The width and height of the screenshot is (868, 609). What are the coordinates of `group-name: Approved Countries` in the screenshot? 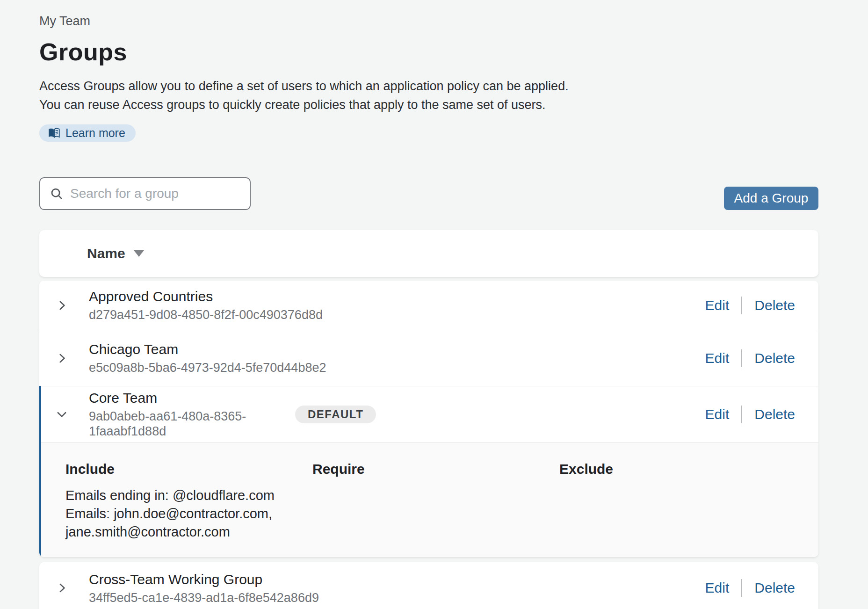 It's located at (206, 297).